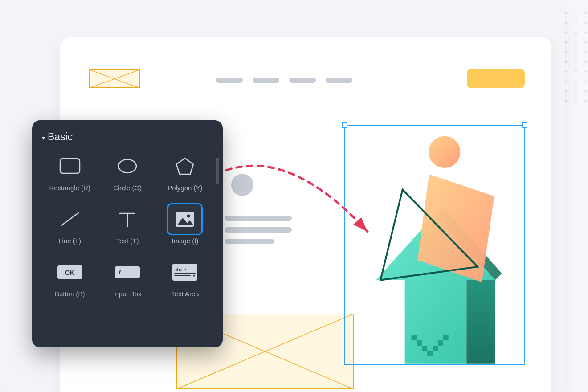 This screenshot has height=392, width=588. Describe the element at coordinates (185, 188) in the screenshot. I see `tool-label: Polygon (Y)` at that location.